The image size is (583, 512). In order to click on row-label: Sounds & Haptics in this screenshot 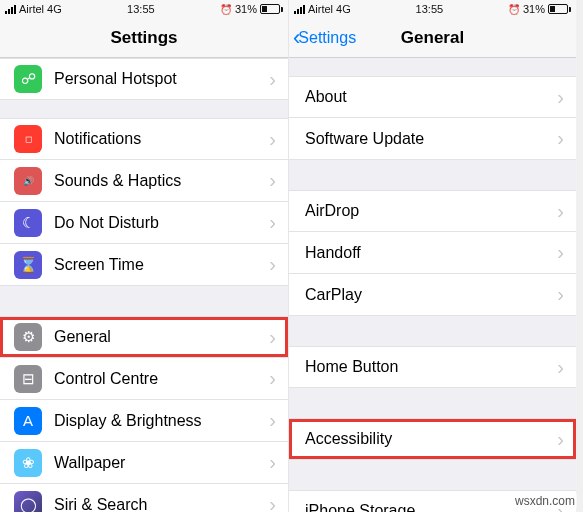, I will do `click(162, 181)`.